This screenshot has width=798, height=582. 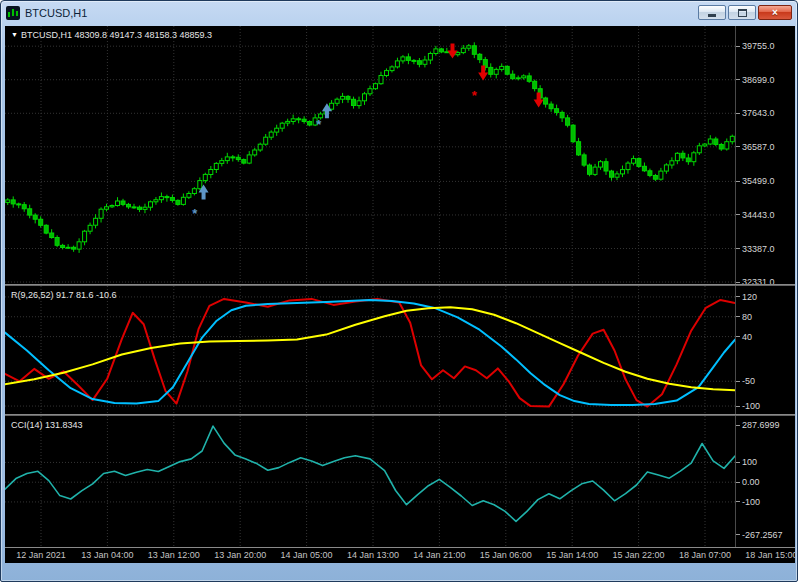 What do you see at coordinates (758, 113) in the screenshot?
I see `scale-tick-label: 37643.0` at bounding box center [758, 113].